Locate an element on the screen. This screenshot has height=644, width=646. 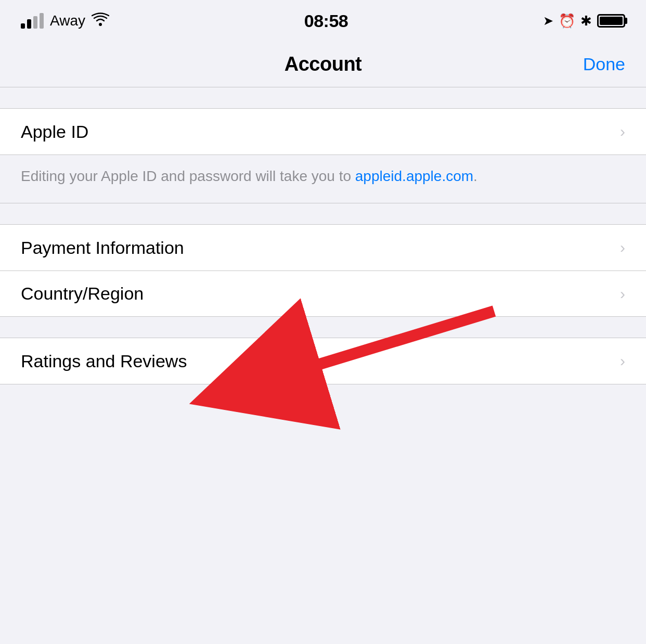
apple-id-row: Apple ID › is located at coordinates (323, 132).